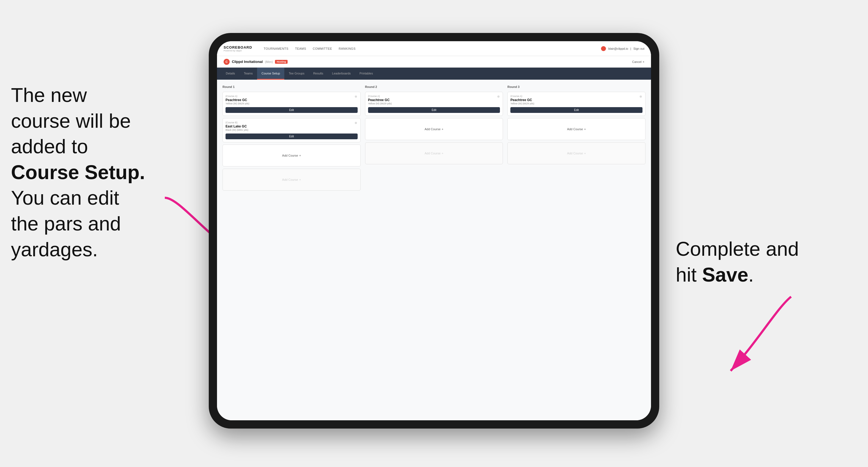 The height and width of the screenshot is (467, 868). What do you see at coordinates (291, 180) in the screenshot?
I see `round1-add-course-disabled: Add Course +` at bounding box center [291, 180].